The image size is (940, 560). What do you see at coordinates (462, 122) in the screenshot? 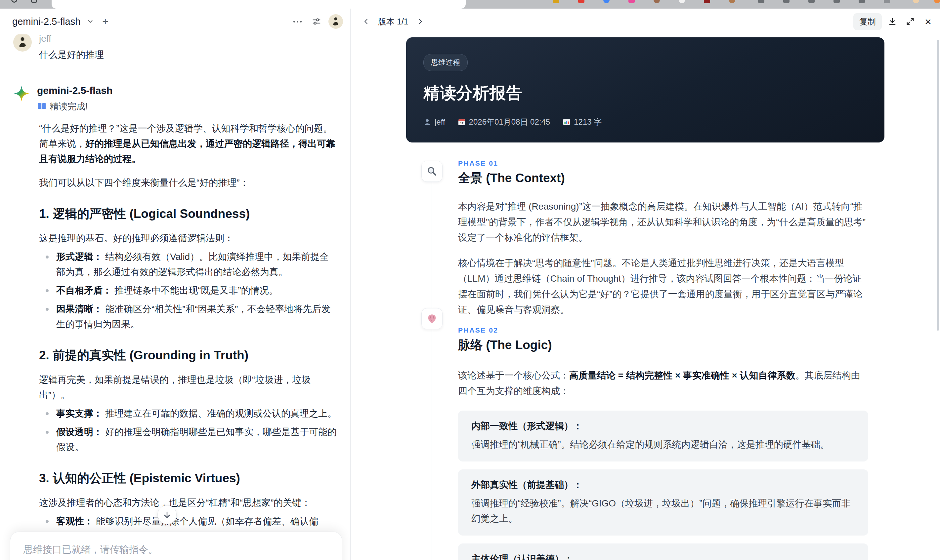
I see `calendar-icon: 17` at bounding box center [462, 122].